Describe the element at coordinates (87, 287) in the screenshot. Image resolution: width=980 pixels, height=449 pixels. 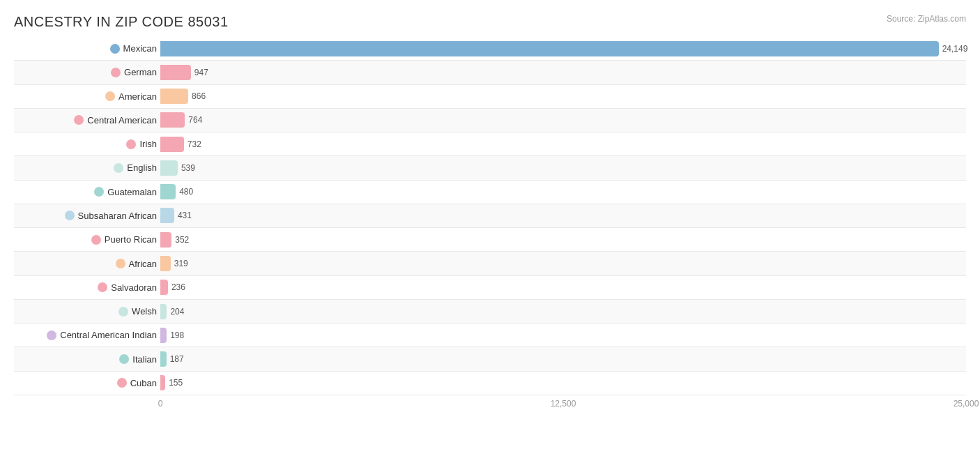
I see `bar-label: Salvadoran` at that location.